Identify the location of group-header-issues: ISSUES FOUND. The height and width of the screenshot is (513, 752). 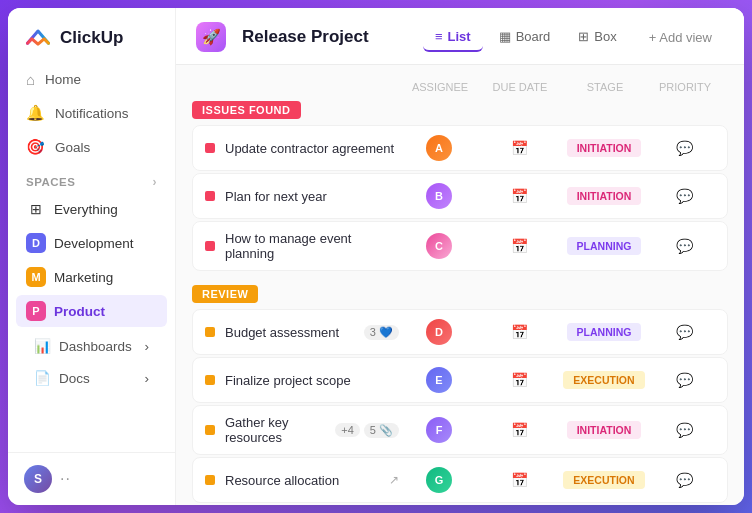
(460, 110).